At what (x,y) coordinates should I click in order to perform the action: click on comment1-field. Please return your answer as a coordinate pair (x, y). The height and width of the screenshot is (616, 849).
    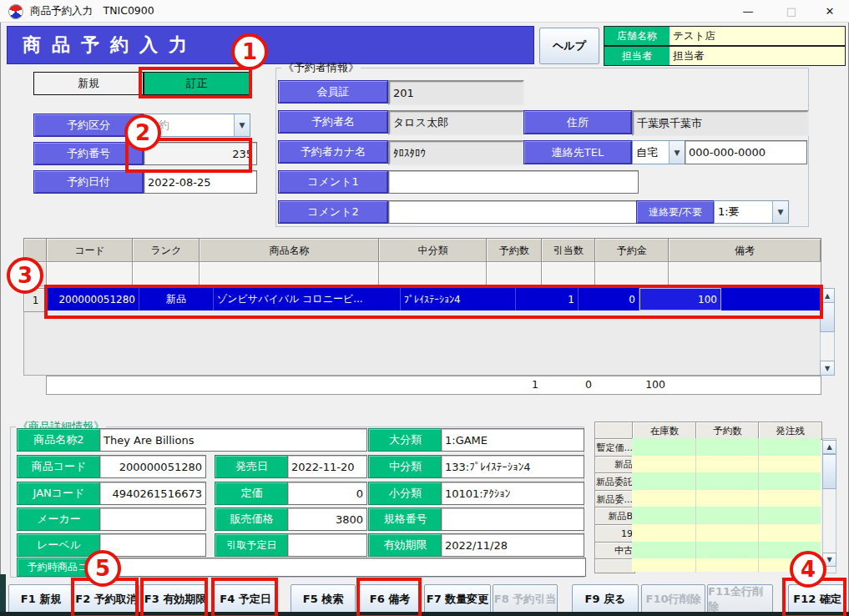
    Looking at the image, I should click on (513, 182).